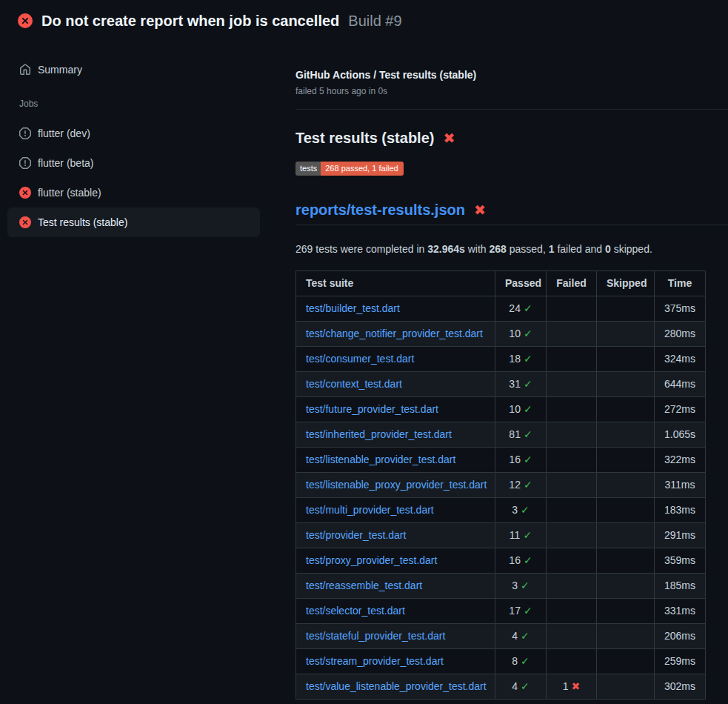  I want to click on passed-cell-value: 16, so click(515, 459).